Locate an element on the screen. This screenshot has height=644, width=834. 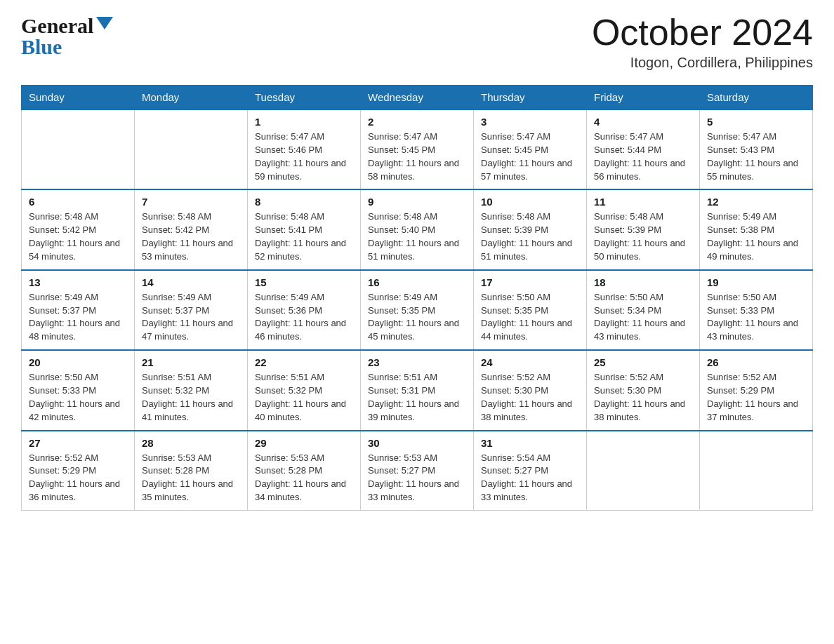
day-number: 31 is located at coordinates (530, 443).